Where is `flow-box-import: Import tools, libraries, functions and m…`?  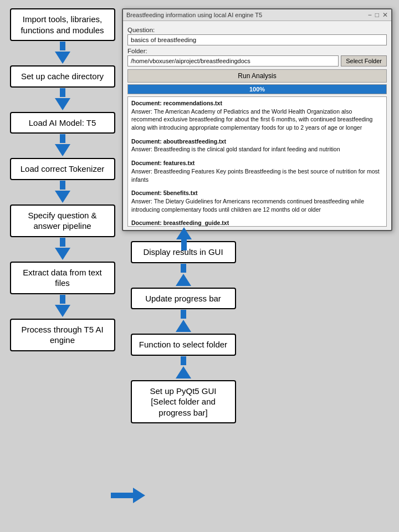
flow-box-import: Import tools, libraries, functions and m… is located at coordinates (63, 24).